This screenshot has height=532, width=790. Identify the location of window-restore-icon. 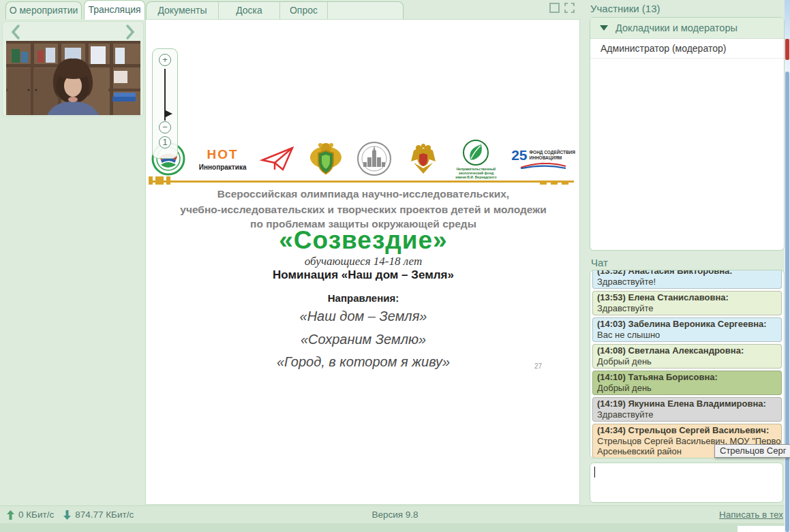
(555, 8).